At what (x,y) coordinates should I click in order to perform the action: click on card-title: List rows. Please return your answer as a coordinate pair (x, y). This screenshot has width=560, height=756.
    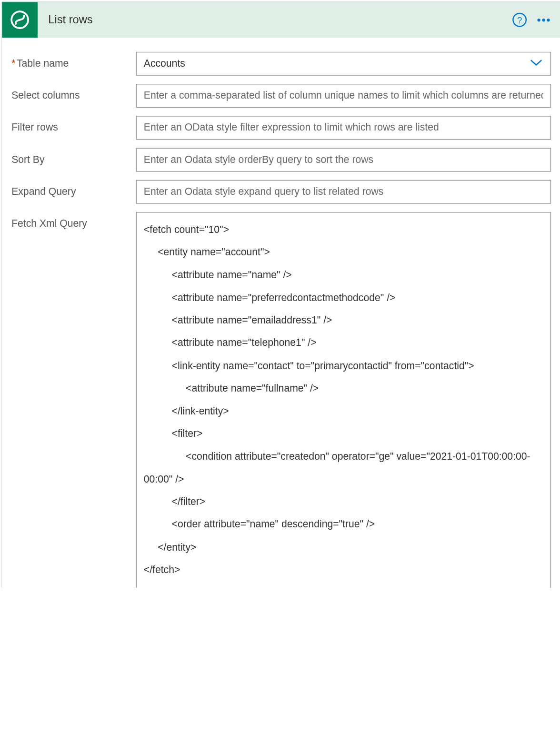
    Looking at the image, I should click on (275, 20).